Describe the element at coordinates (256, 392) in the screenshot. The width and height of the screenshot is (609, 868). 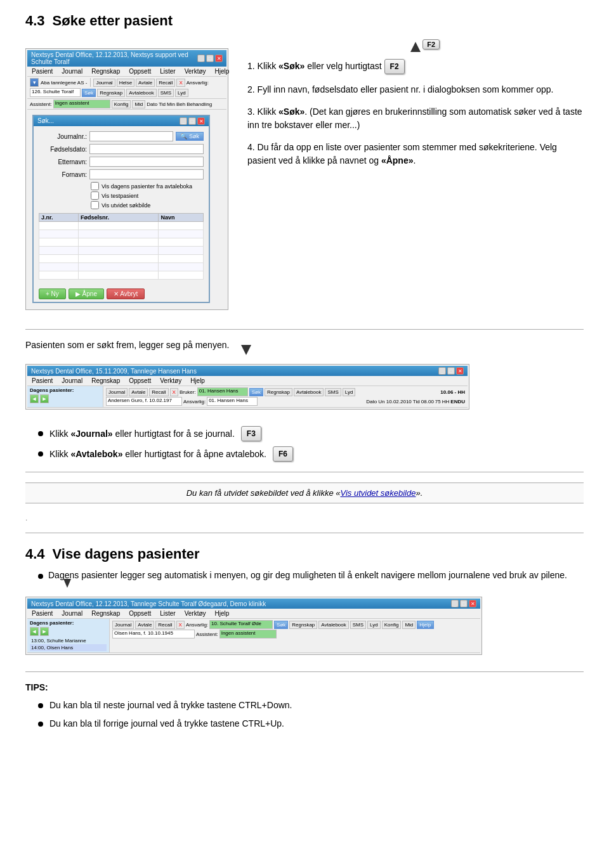
I see `sok-btn2: Søk` at that location.